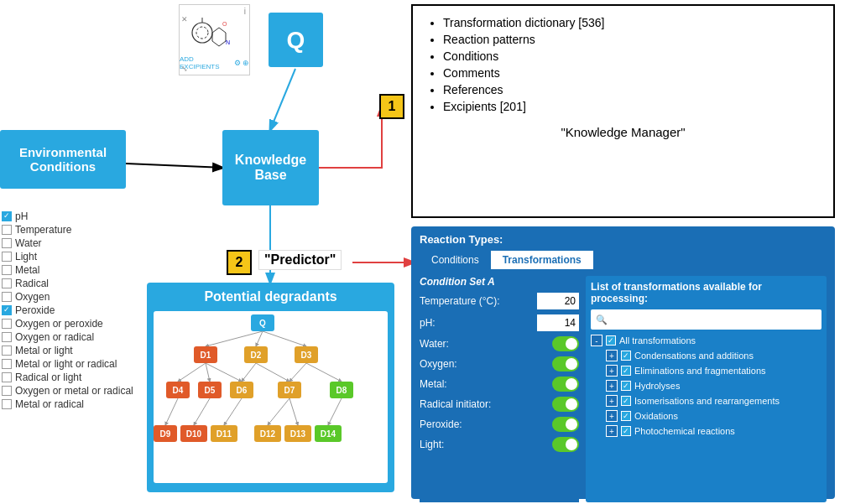 The height and width of the screenshot is (504, 845). I want to click on node-d4: D4, so click(178, 390).